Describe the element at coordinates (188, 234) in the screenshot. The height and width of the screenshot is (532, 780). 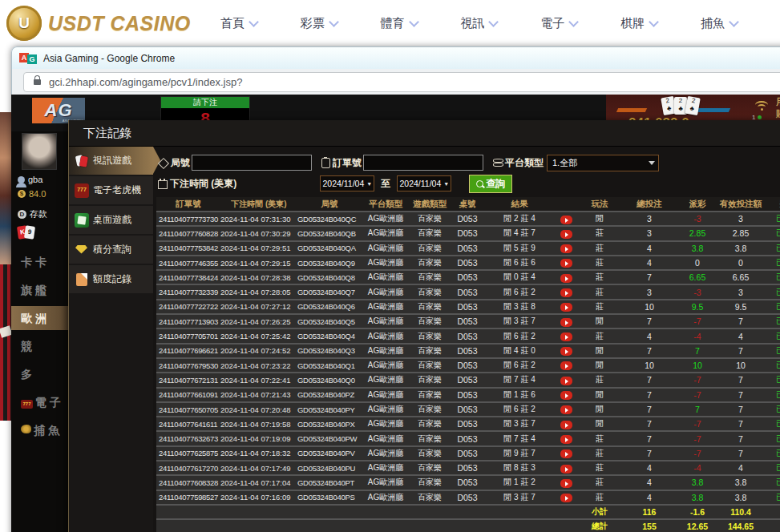
I see `cell: 241104077760828` at that location.